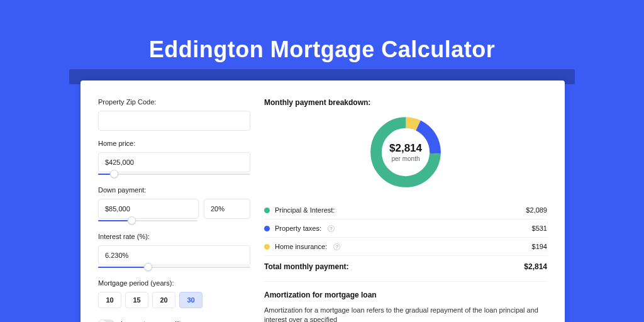  I want to click on legend-label: Home insurance:, so click(301, 247).